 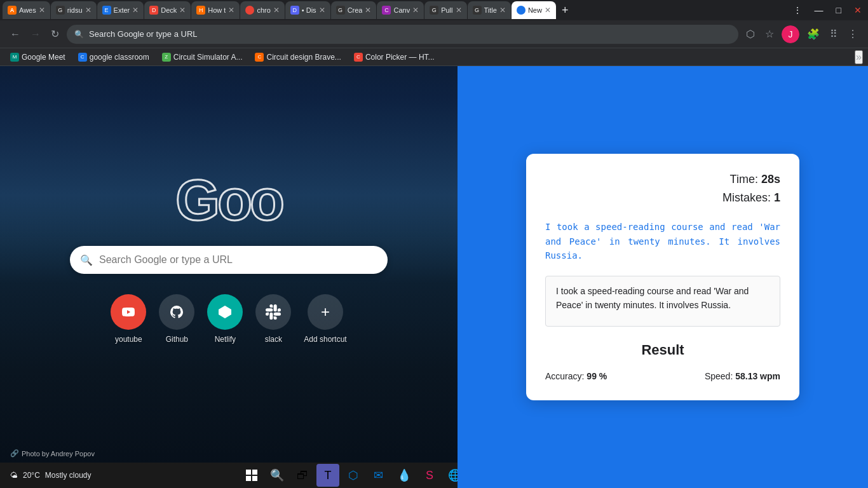 I want to click on bookmark-button: ☆, so click(x=770, y=34).